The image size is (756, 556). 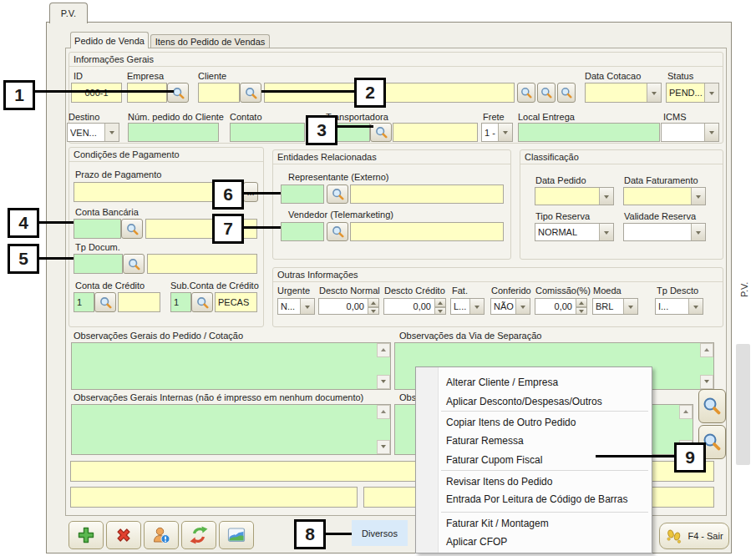 I want to click on exit-button: F4 - Sair, so click(x=694, y=536).